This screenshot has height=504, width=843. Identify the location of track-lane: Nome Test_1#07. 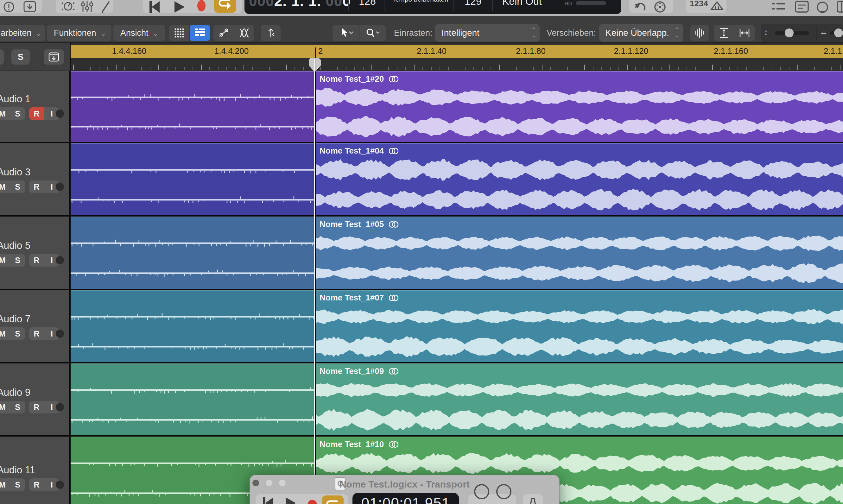
(456, 326).